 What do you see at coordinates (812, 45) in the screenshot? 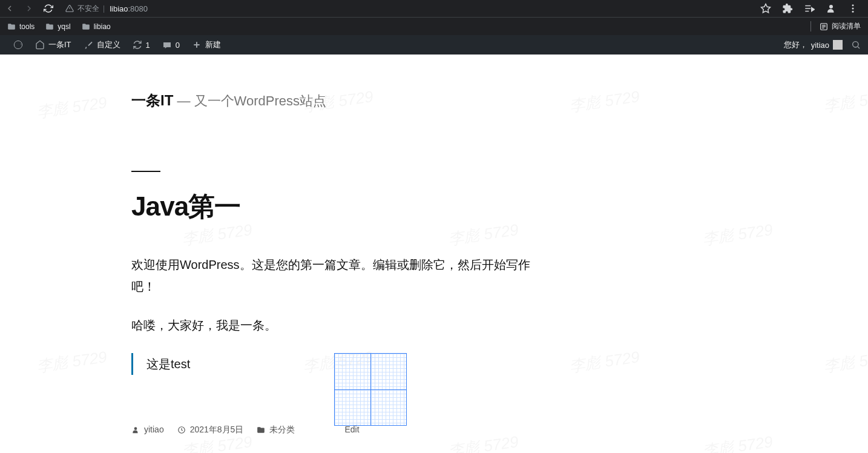
I see `wp-account-link: 您好， yitiao` at bounding box center [812, 45].